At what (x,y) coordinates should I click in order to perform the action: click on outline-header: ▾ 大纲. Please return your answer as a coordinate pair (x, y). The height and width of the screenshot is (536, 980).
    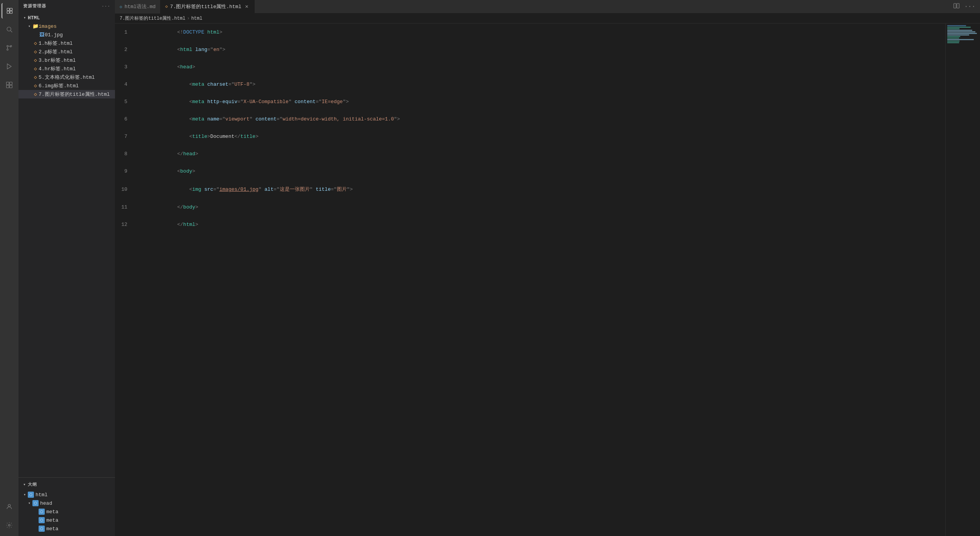
    Looking at the image, I should click on (67, 484).